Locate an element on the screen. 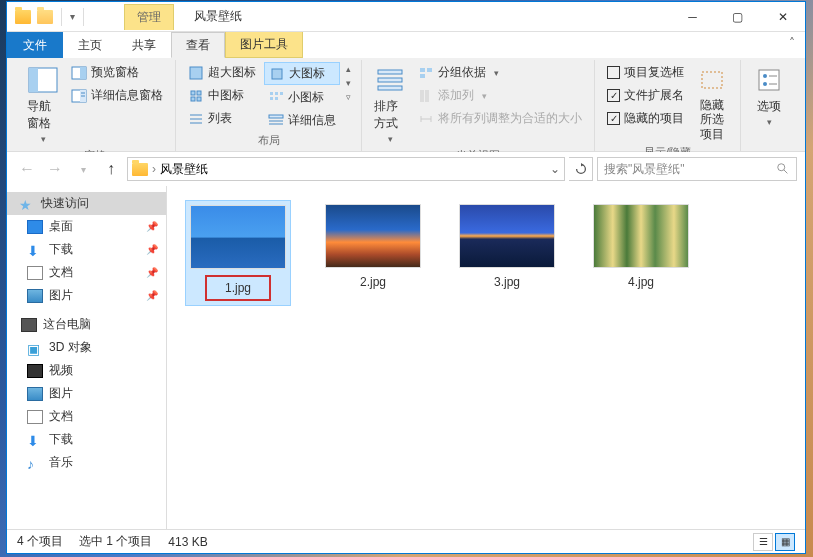  close-button: ✕ is located at coordinates (782, 17).